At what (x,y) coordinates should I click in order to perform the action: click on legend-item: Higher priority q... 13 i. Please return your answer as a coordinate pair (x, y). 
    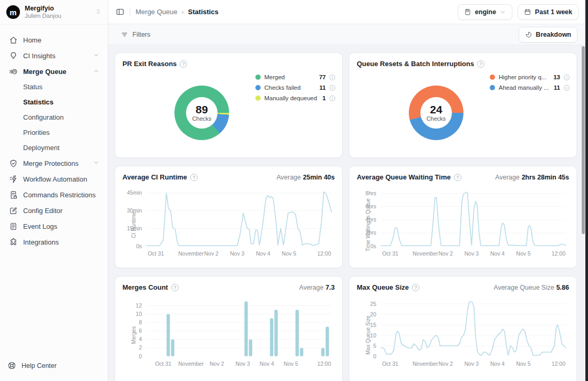
    Looking at the image, I should click on (530, 77).